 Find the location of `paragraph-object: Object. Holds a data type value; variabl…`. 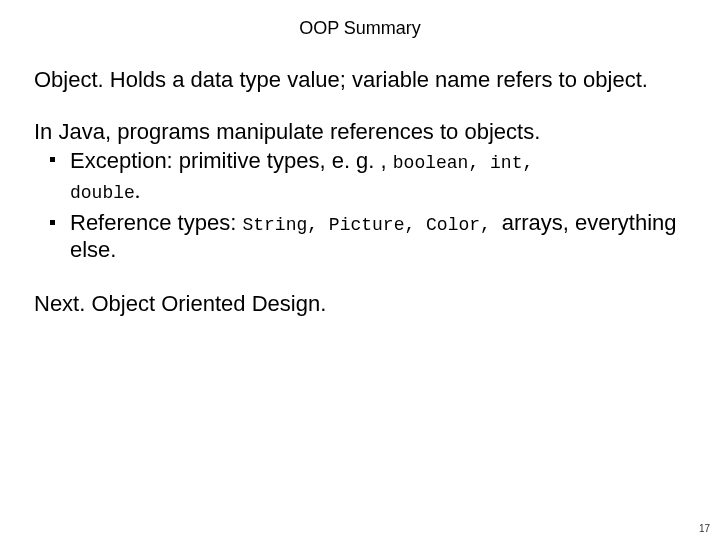

paragraph-object: Object. Holds a data type value; variabl… is located at coordinates (360, 80).